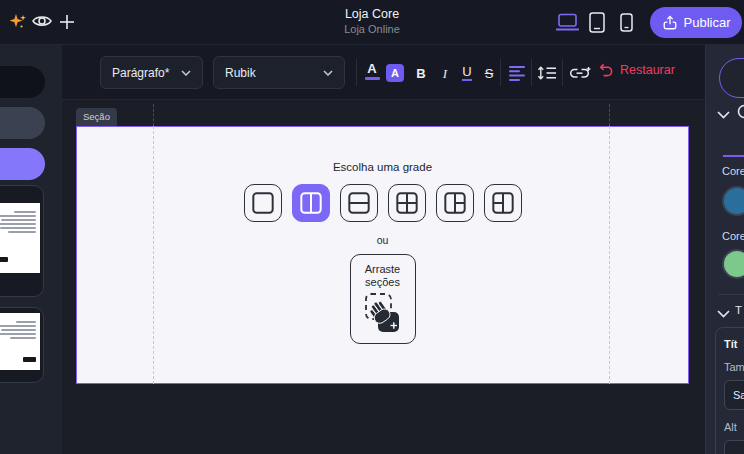 Image resolution: width=744 pixels, height=454 pixels. What do you see at coordinates (733, 201) in the screenshot?
I see `color-swatch-blue` at bounding box center [733, 201].